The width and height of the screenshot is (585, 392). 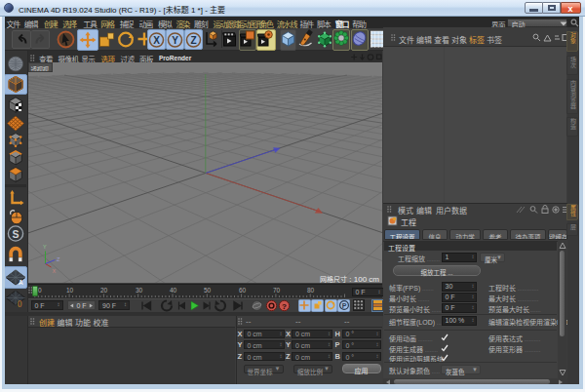 I want to click on svg-text: S, so click(x=16, y=233).